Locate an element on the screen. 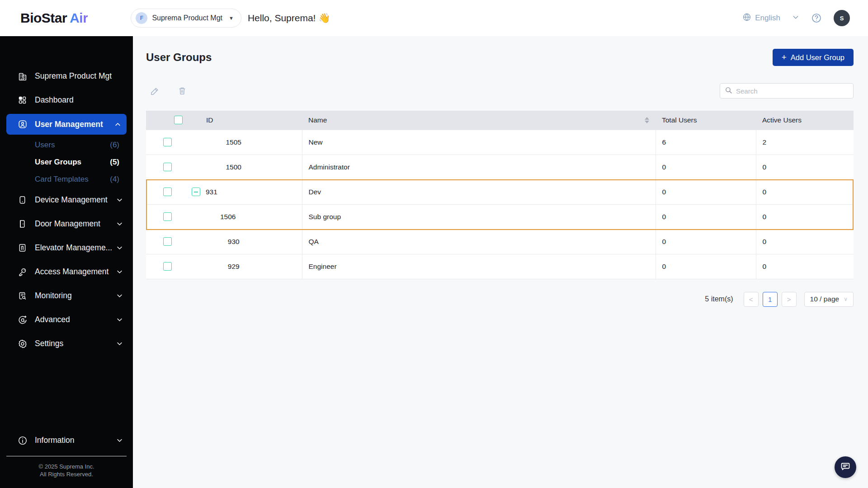 The height and width of the screenshot is (488, 868). sidebar-item-device-management: Device Management is located at coordinates (66, 200).